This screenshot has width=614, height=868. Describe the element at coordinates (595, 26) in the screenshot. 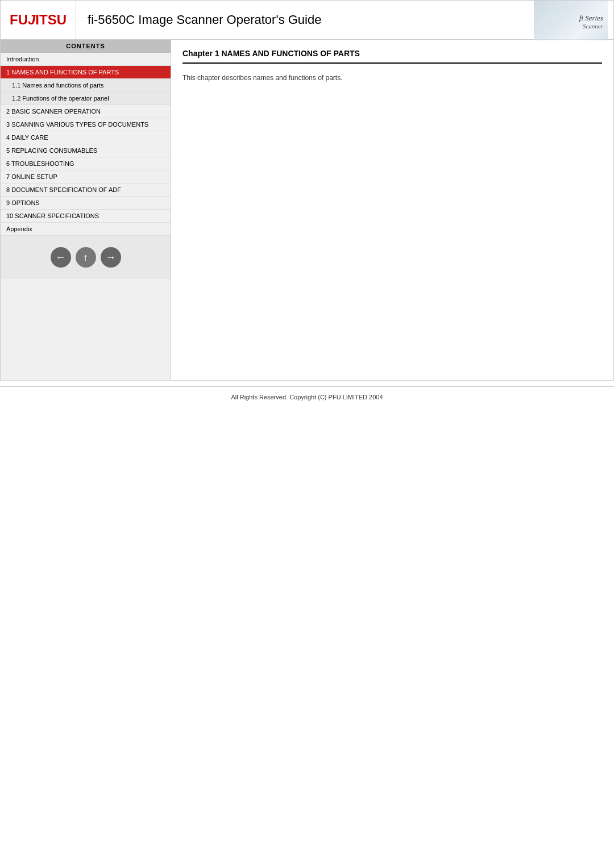

I see `fi-series-sublabel: Scanner` at that location.